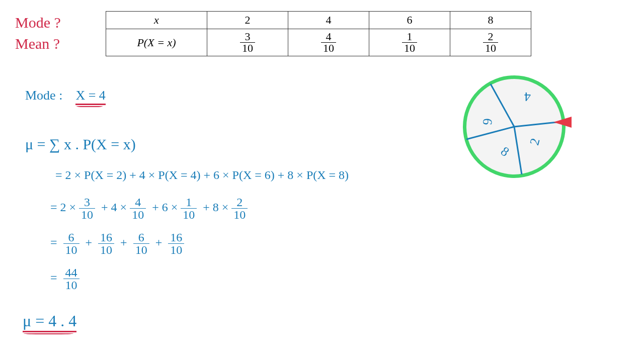  What do you see at coordinates (248, 43) in the screenshot?
I see `p-0: 310` at bounding box center [248, 43].